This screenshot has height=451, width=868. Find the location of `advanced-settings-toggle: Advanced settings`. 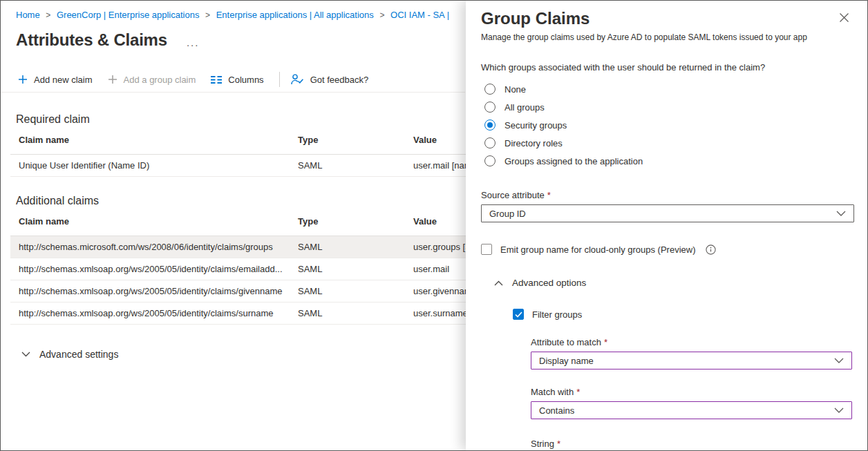

advanced-settings-toggle: Advanced settings is located at coordinates (243, 354).